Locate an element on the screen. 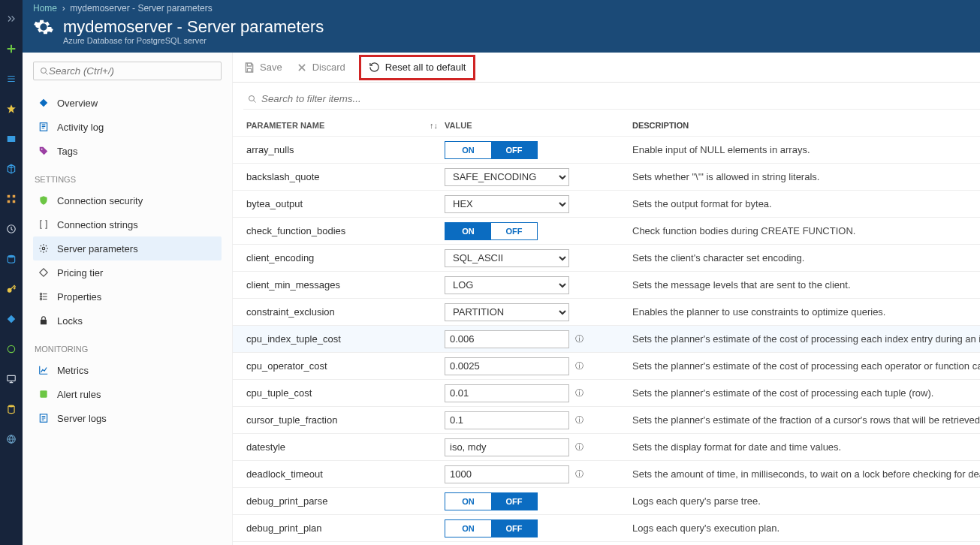  rail-icon-clock is located at coordinates (11, 229).